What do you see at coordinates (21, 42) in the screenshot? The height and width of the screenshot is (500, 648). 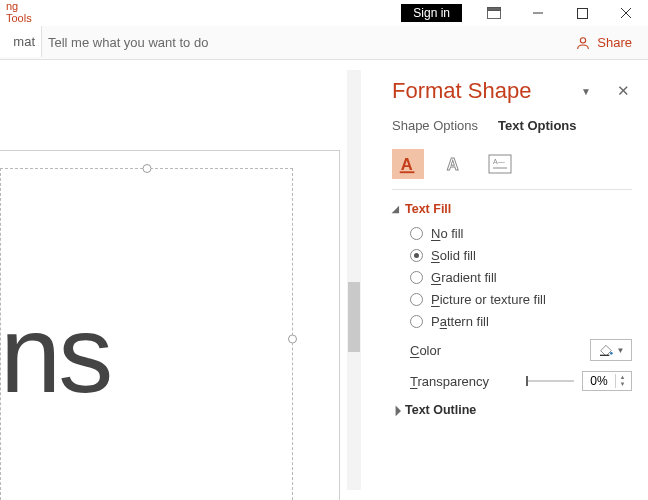 I see `tab-format: mat` at bounding box center [21, 42].